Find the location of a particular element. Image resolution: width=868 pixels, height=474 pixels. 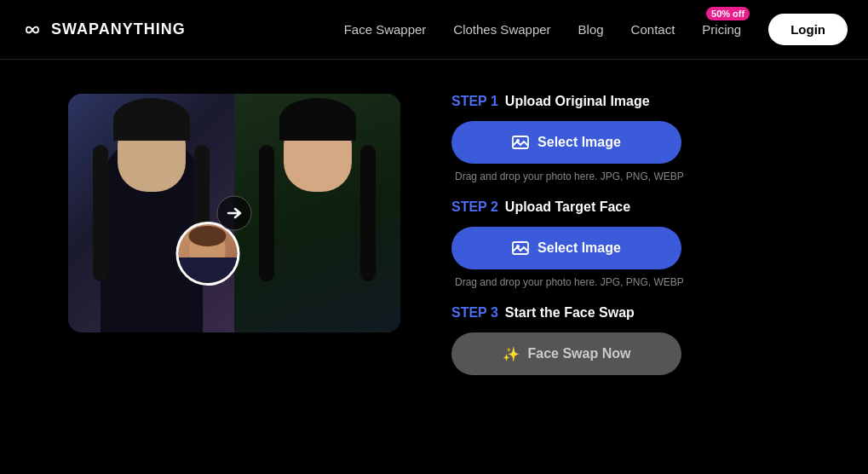

step3-section: STEP 3 Start the Face Swap ✨ Face Swap N… is located at coordinates (642, 340).